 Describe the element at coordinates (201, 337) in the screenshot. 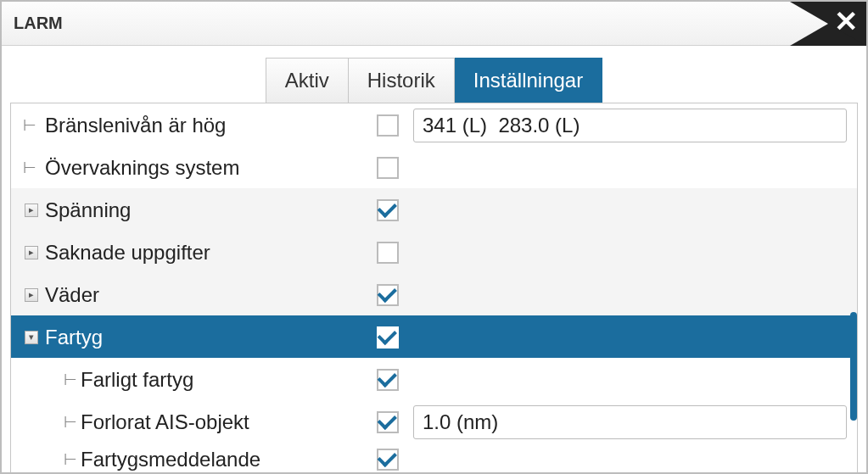

I see `row-label: Fartyg` at that location.